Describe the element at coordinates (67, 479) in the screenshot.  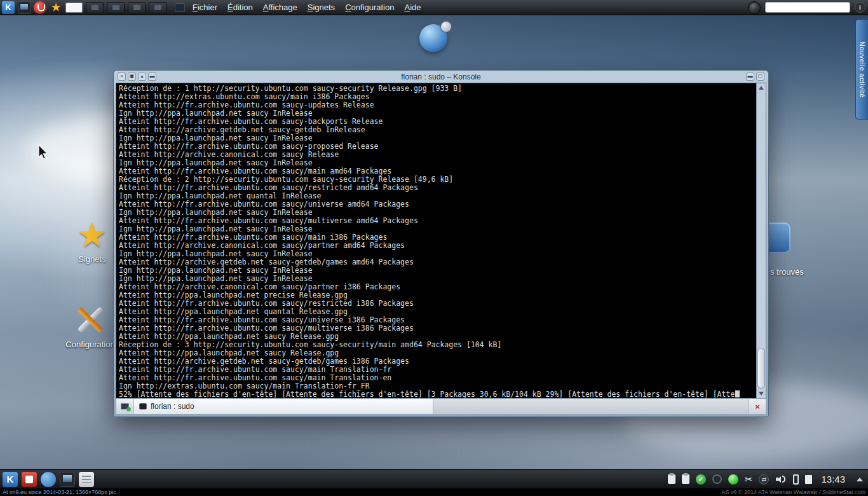
I see `screen-app-icon` at that location.